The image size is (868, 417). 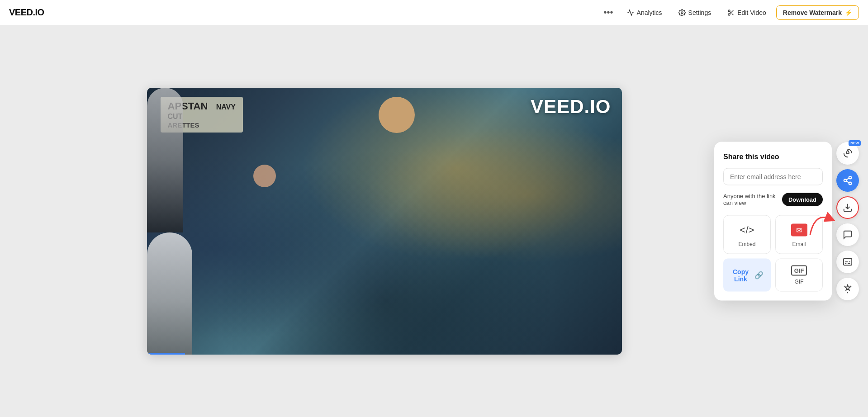 I want to click on gif-option: GIF GIF, so click(x=799, y=275).